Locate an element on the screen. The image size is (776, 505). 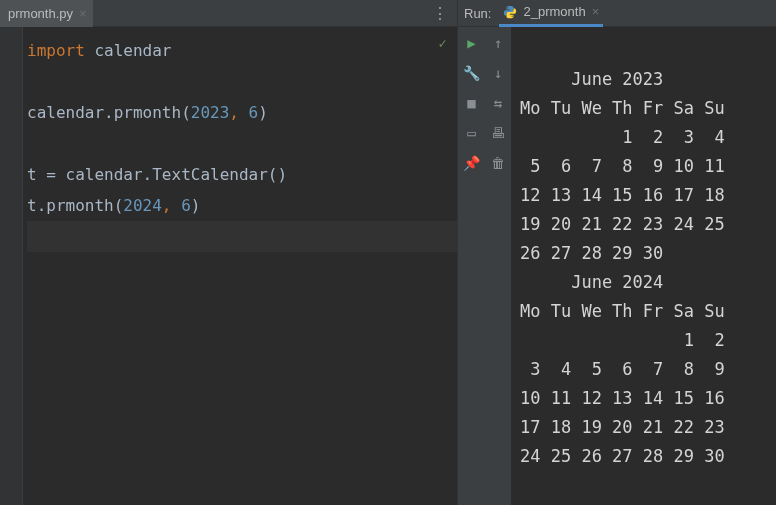
code-line: calendar.prmonth(775, 6) is located at coordinates (242, 112).